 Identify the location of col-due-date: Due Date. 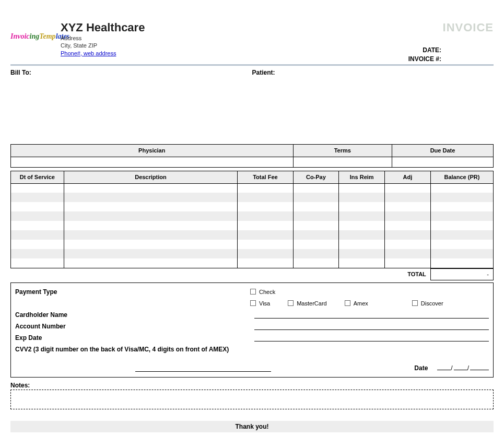
(442, 150).